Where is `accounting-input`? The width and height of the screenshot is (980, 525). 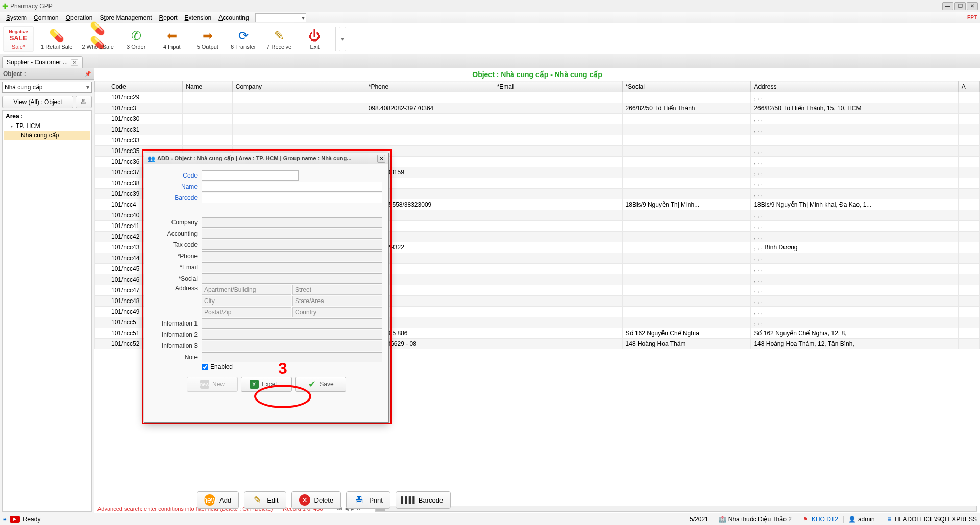 accounting-input is located at coordinates (292, 234).